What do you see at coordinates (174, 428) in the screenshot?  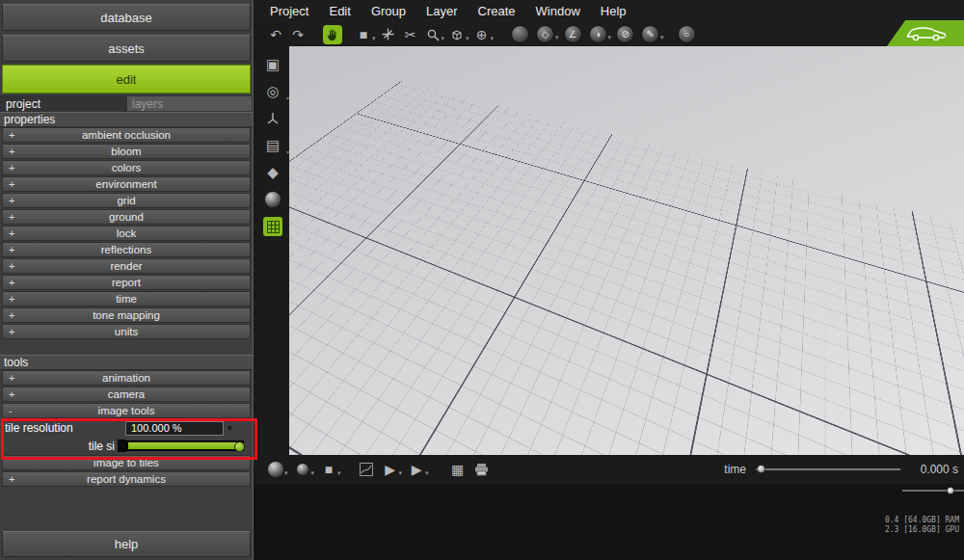 I see `tile-resolution-value-field: 100.000 %` at bounding box center [174, 428].